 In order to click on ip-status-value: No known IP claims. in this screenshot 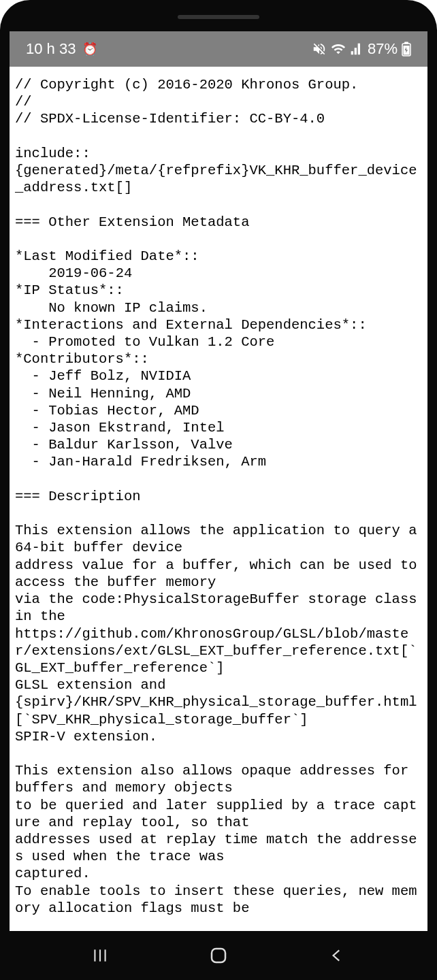, I will do `click(112, 308)`.